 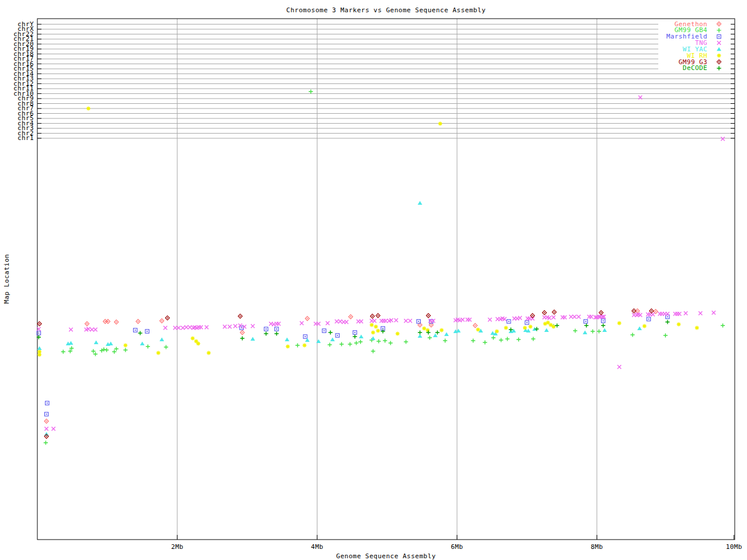 What do you see at coordinates (317, 547) in the screenshot?
I see `x-tick-label-4Mb: 4Mb` at bounding box center [317, 547].